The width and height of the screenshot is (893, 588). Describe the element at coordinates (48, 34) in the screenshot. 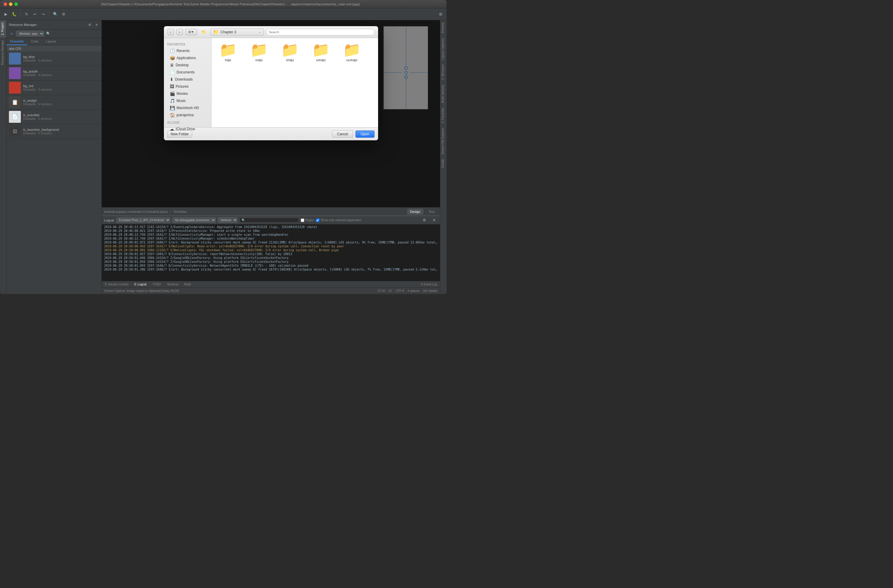

I see `resource-search-button: 🔍` at that location.